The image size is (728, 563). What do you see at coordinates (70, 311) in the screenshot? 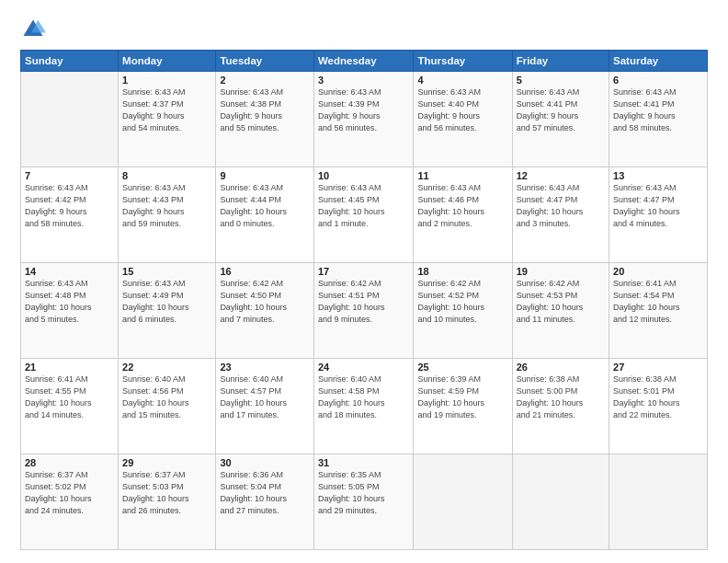
I see `calendar-cell: 14Sunrise: 6:43 AMSunset: 4:48 PMDayligh…` at bounding box center [70, 311].